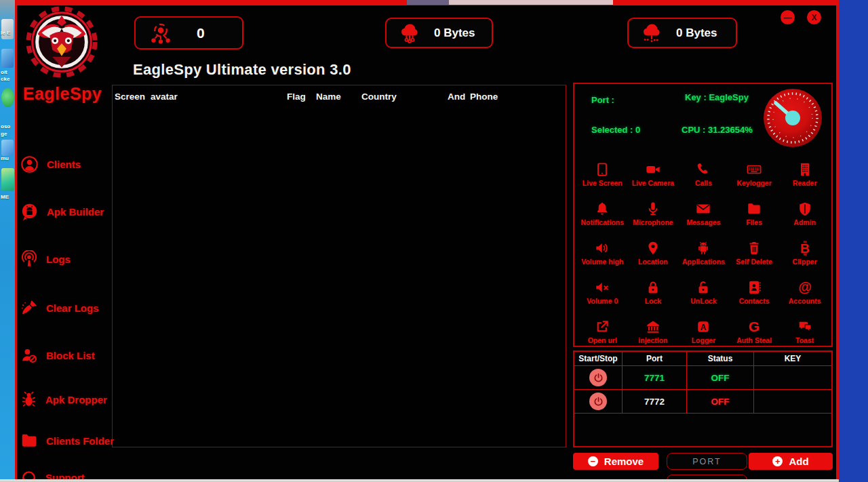 Image resolution: width=868 pixels, height=482 pixels. Describe the element at coordinates (754, 248) in the screenshot. I see `trash-icon` at that location.